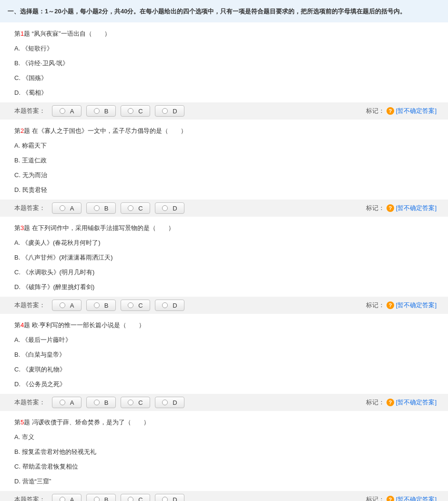 The image size is (448, 501). Describe the element at coordinates (231, 93) in the screenshot. I see `question-option: D. 《蜀相》` at that location.